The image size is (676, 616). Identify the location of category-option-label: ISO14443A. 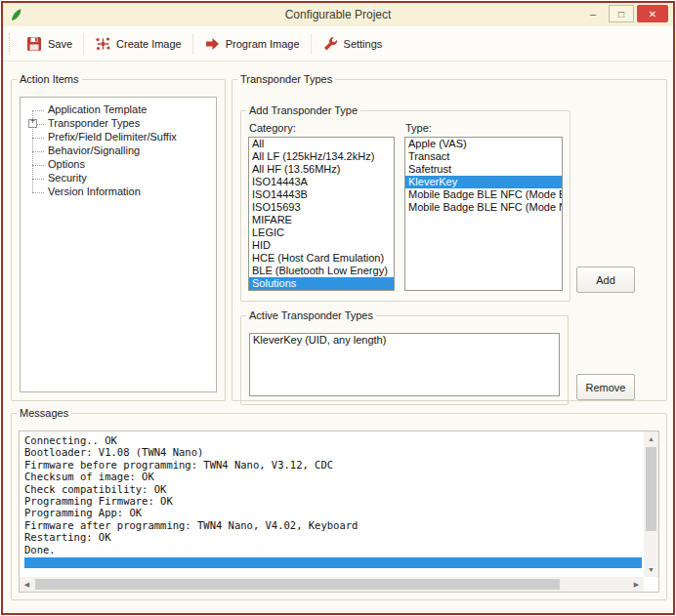
(279, 182).